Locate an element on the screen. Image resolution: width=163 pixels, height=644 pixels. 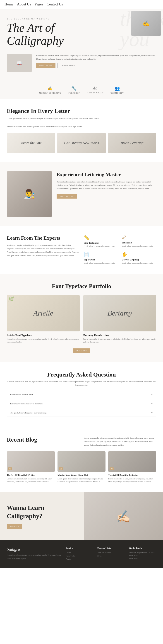
footer-service-item-1: Theme is located at coordinates (79, 553).